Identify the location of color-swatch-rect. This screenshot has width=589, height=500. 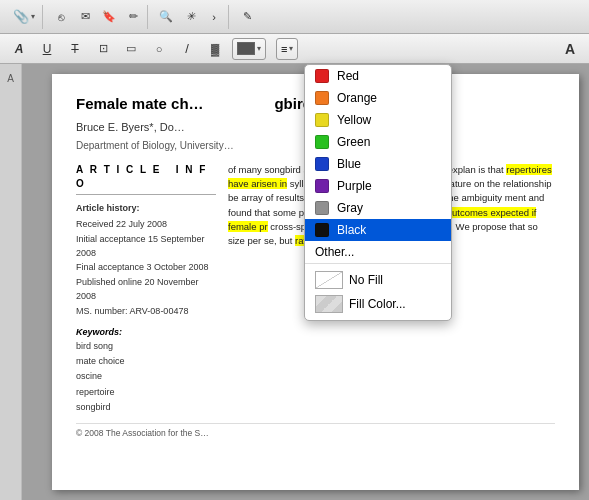
(246, 48).